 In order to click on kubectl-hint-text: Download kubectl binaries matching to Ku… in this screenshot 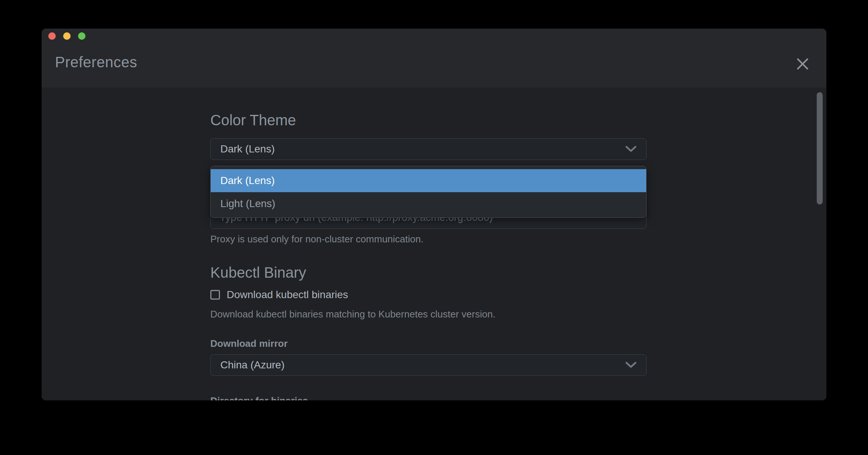, I will do `click(353, 314)`.